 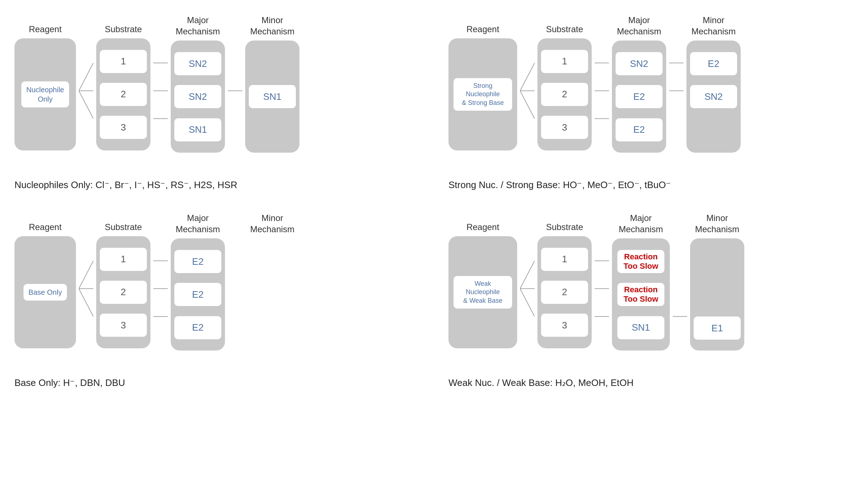 What do you see at coordinates (123, 127) in the screenshot?
I see `substrate-1-3: 3` at bounding box center [123, 127].